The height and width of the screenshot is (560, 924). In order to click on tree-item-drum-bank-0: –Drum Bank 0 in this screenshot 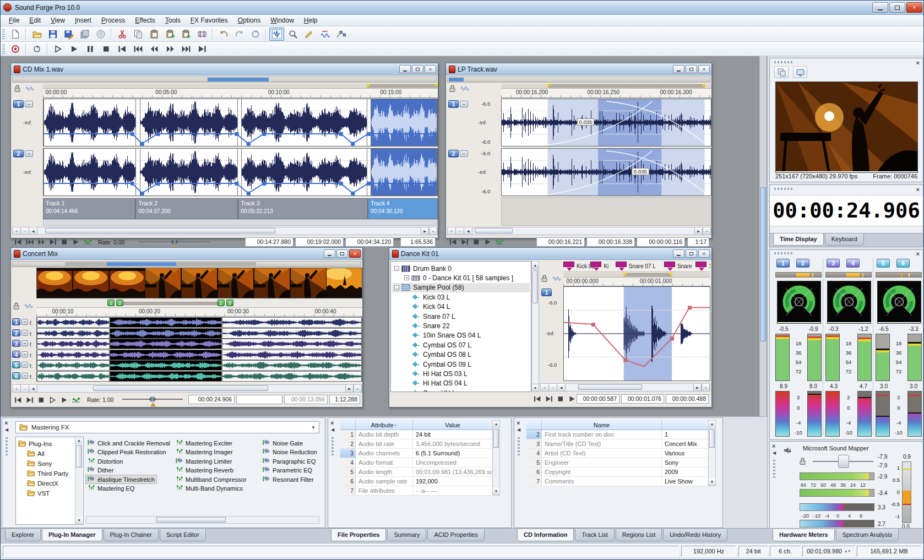, I will do `click(461, 269)`.